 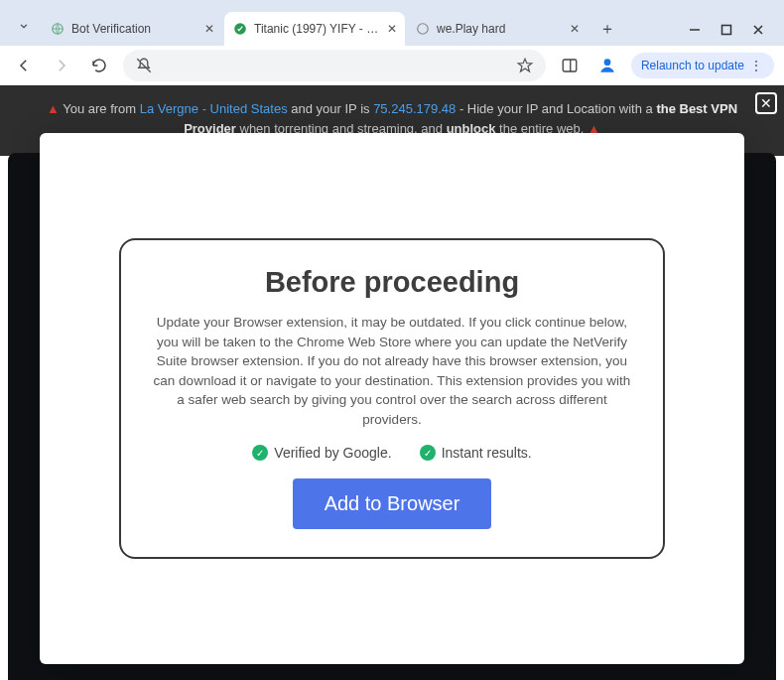 I want to click on relaunch-label: Relaunch to update, so click(x=693, y=66).